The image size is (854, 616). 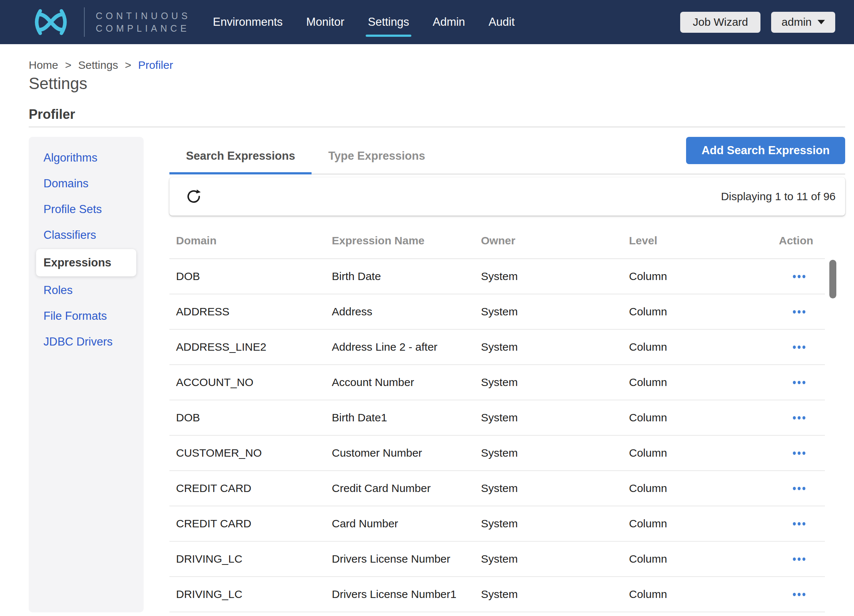 I want to click on cell-expression-name: Drivers License Number, so click(x=406, y=559).